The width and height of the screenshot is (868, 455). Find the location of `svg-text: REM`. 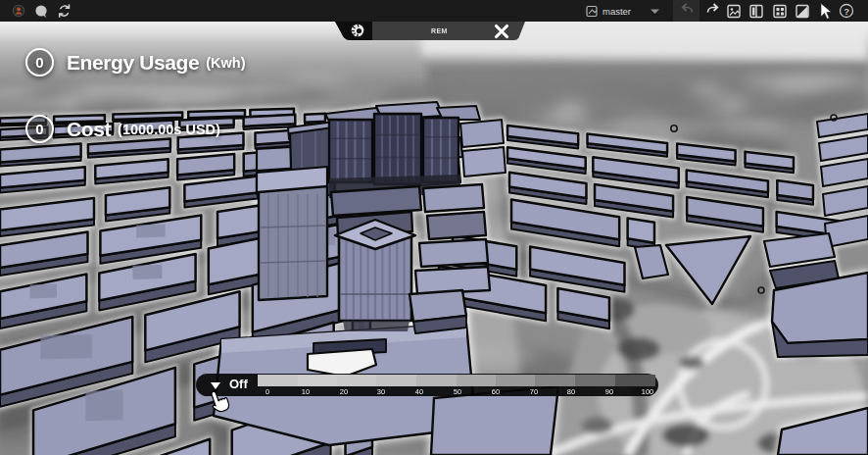

svg-text: REM is located at coordinates (439, 31).